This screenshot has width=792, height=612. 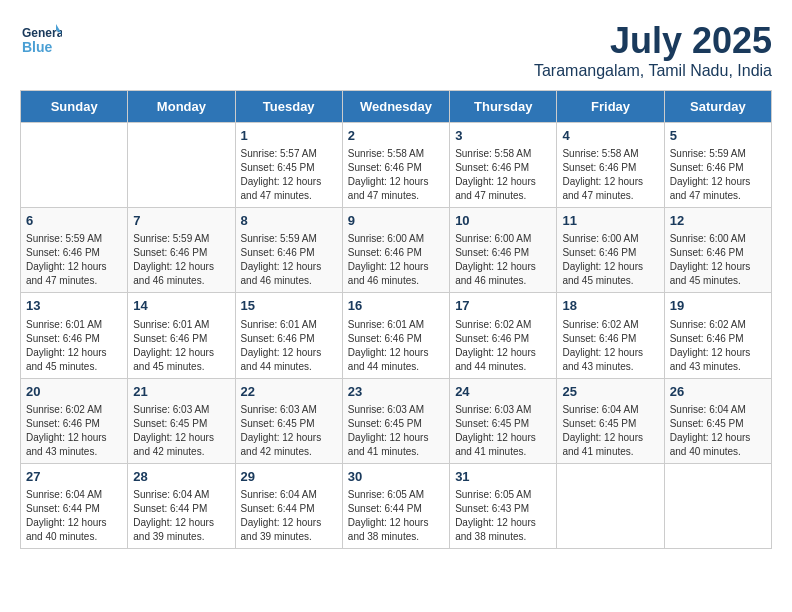 What do you see at coordinates (610, 250) in the screenshot?
I see `calendar-cell: 11Sunrise: 6:00 AMSunset: 6:46 PMDayligh…` at bounding box center [610, 250].